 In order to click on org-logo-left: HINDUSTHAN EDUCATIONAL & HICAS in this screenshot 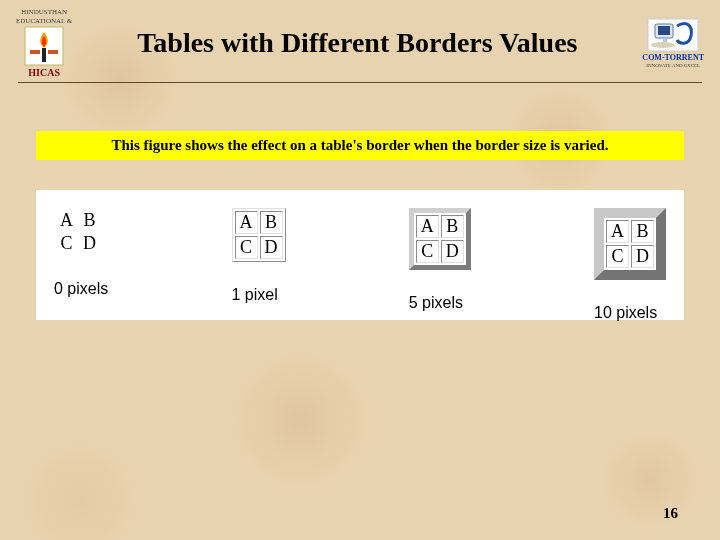, I will do `click(44, 43)`.